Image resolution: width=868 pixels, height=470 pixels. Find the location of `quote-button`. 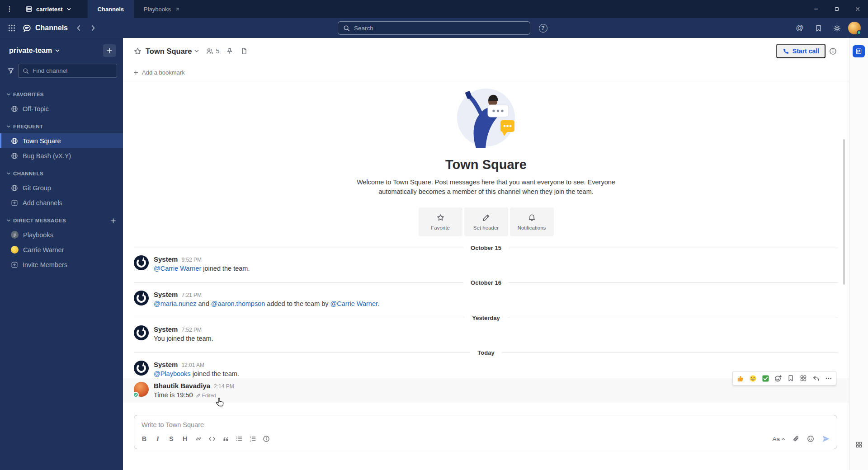

quote-button is located at coordinates (226, 439).